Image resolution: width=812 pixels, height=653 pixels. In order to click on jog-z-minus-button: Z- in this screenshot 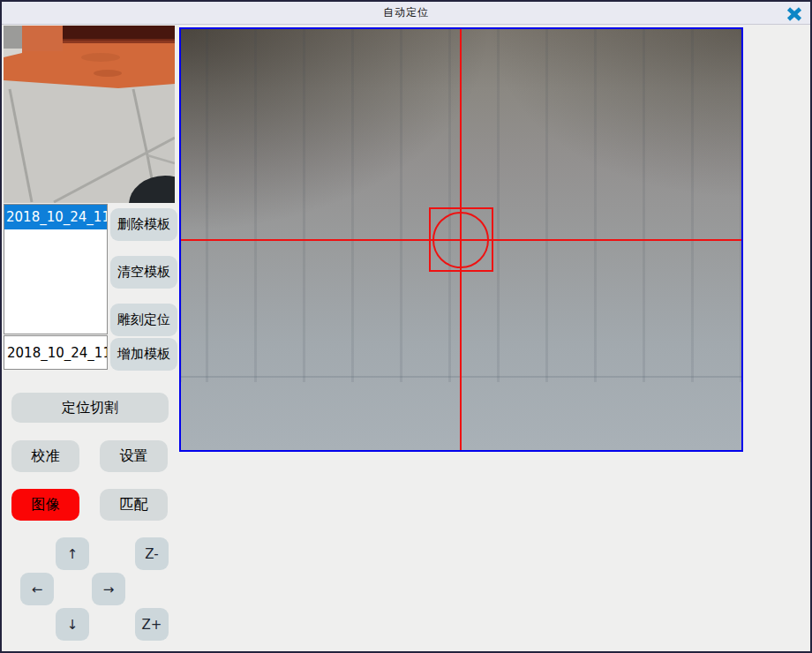, I will do `click(152, 554)`.